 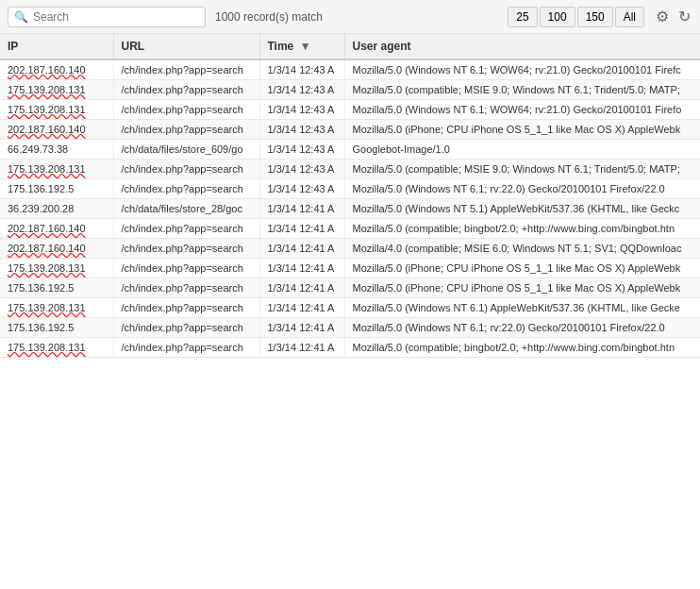 I want to click on search-icon: 🔍, so click(x=21, y=17).